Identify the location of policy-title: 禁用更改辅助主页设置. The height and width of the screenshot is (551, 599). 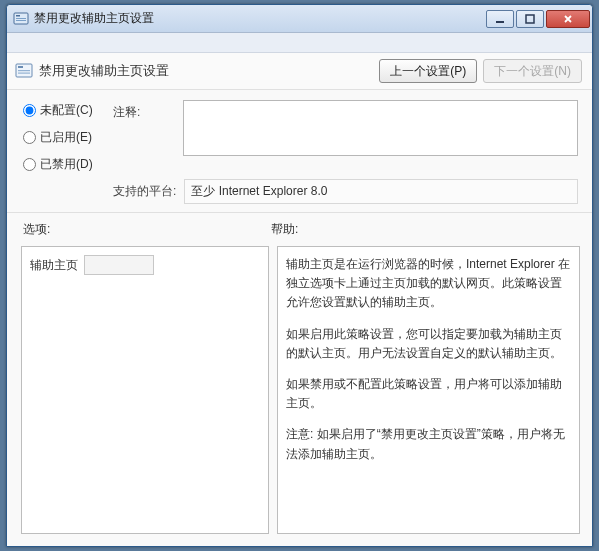
(206, 72).